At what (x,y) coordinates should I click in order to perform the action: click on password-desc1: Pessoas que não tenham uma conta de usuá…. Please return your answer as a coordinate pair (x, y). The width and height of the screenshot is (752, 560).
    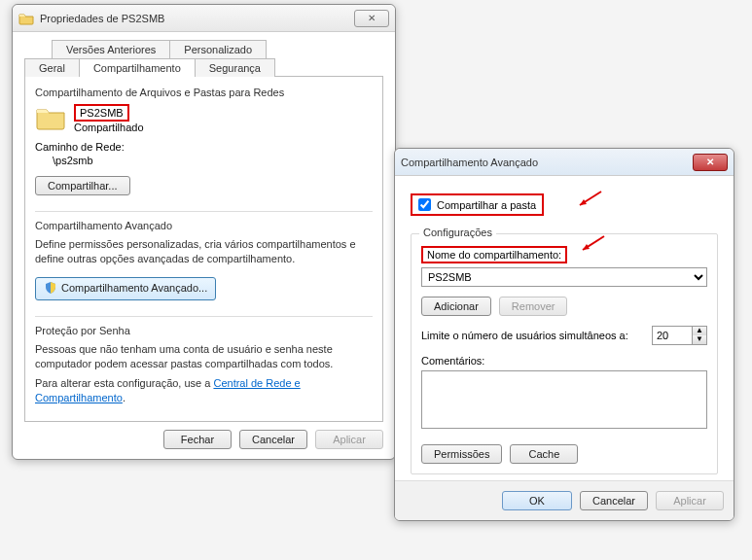
    Looking at the image, I should click on (204, 358).